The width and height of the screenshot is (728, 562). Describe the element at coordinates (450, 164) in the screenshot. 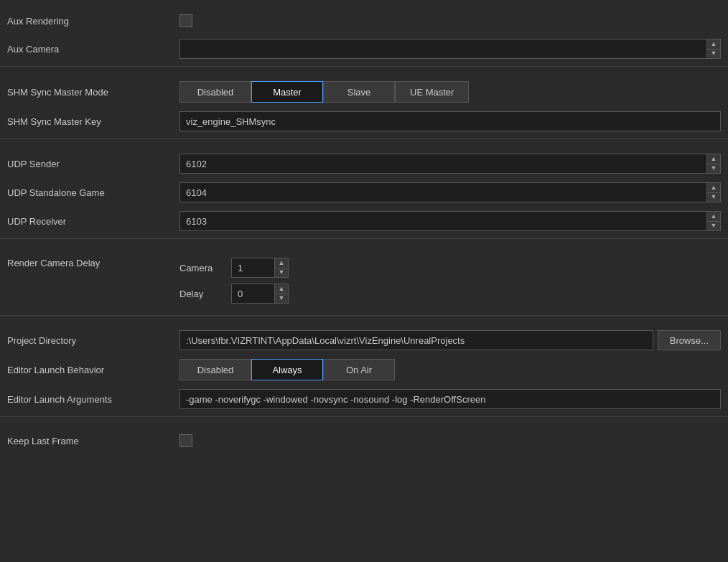

I see `udp-sender-content: ▲ ▼` at that location.